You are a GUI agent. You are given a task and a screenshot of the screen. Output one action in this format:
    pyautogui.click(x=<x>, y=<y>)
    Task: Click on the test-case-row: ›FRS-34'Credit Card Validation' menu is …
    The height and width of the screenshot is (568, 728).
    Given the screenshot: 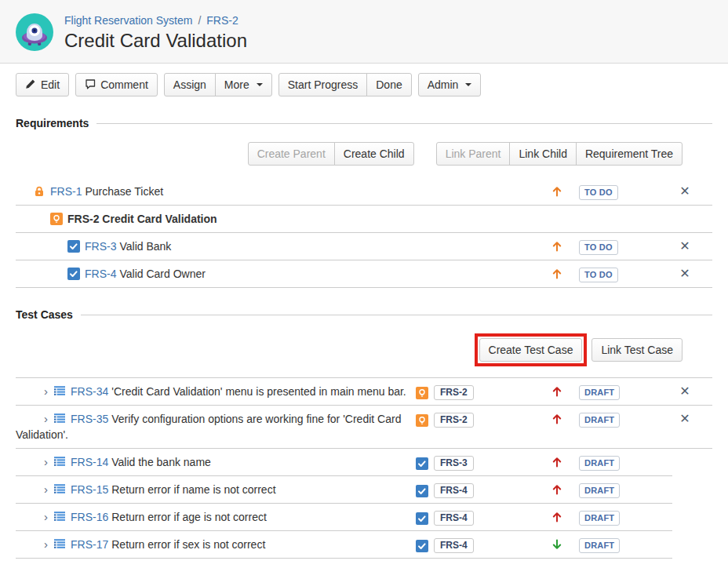 What is the action you would take?
    pyautogui.click(x=364, y=392)
    